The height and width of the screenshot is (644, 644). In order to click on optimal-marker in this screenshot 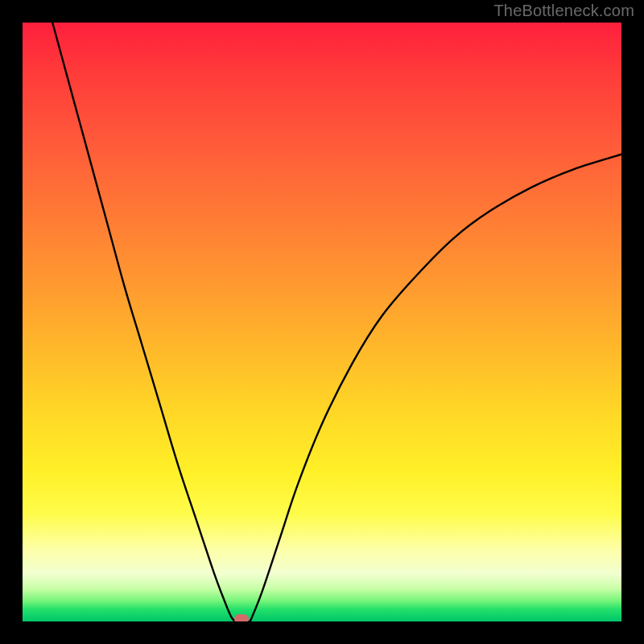, I will do `click(242, 618)`.